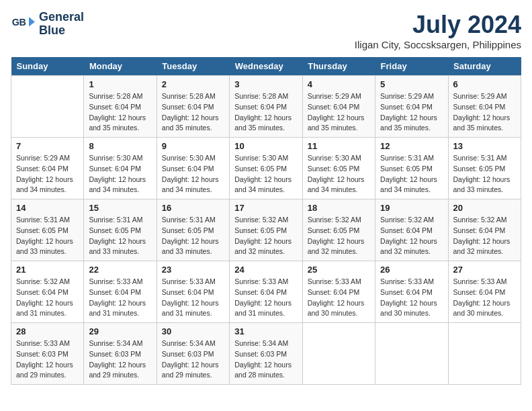 This screenshot has width=532, height=411. What do you see at coordinates (266, 85) in the screenshot?
I see `day-number: 3` at bounding box center [266, 85].